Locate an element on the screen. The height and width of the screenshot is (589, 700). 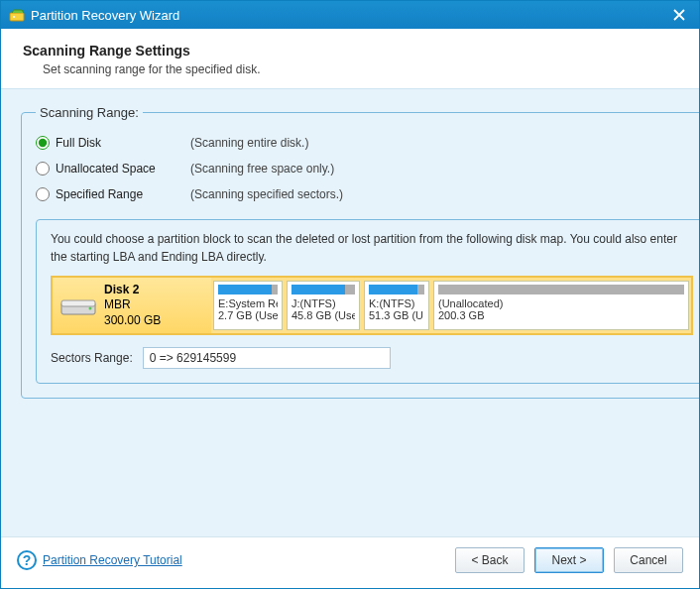
title-bar: Partition Recovery Wizard is located at coordinates (350, 15).